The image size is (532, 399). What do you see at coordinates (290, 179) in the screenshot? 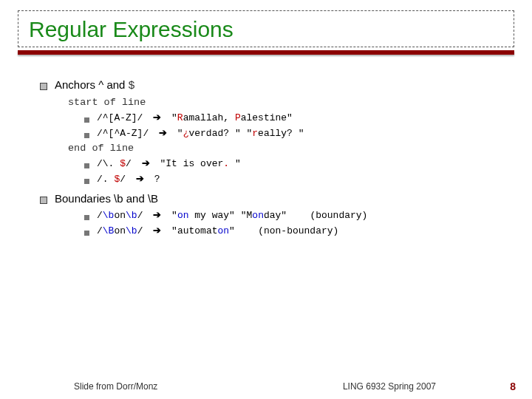
I see `example-row: /. $/ ➔ ?` at bounding box center [290, 179].